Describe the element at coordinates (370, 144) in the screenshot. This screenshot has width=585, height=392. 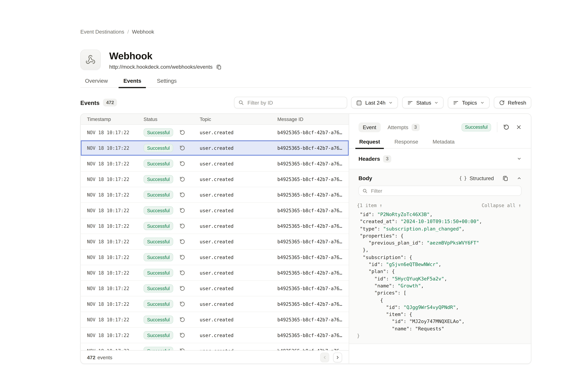
I see `subtab-request: Request` at that location.